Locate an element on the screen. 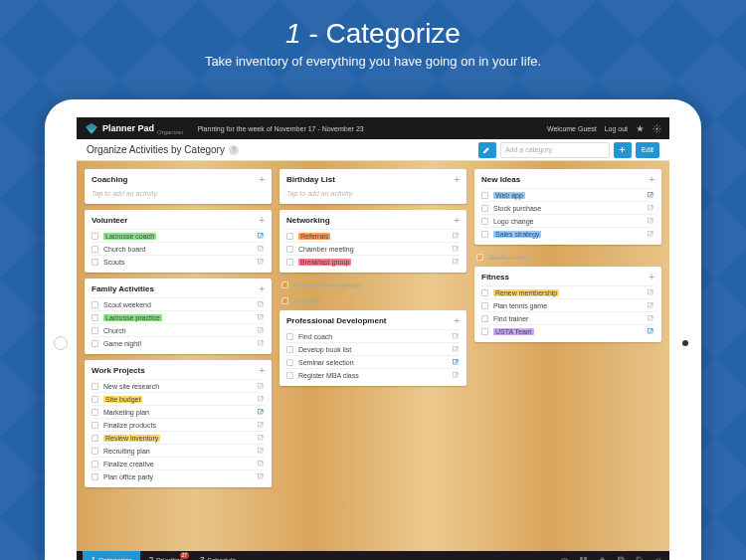 The width and height of the screenshot is (746, 560). activity-row: New site research is located at coordinates (178, 386).